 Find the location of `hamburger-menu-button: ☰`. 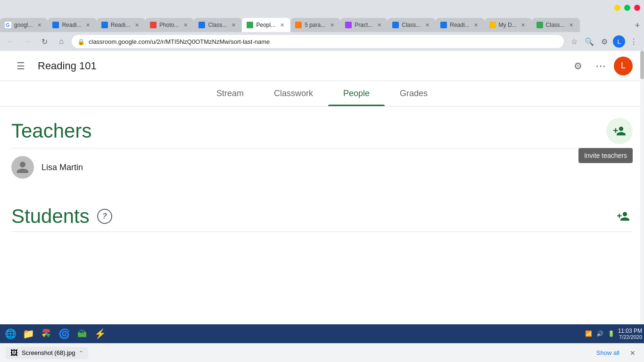

hamburger-menu-button: ☰ is located at coordinates (21, 66).